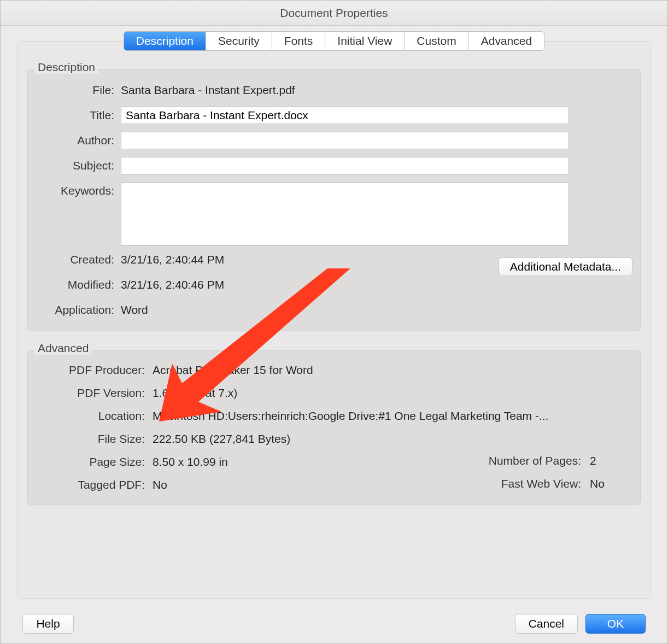 The height and width of the screenshot is (644, 668). Describe the element at coordinates (377, 89) in the screenshot. I see `file-value: Santa Barbara - Instant Expert.pdf` at that location.